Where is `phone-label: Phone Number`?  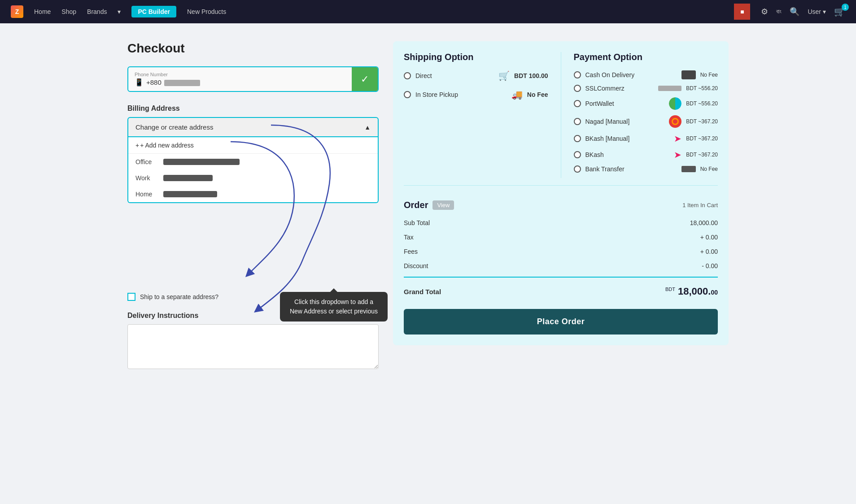 phone-label: Phone Number is located at coordinates (240, 74).